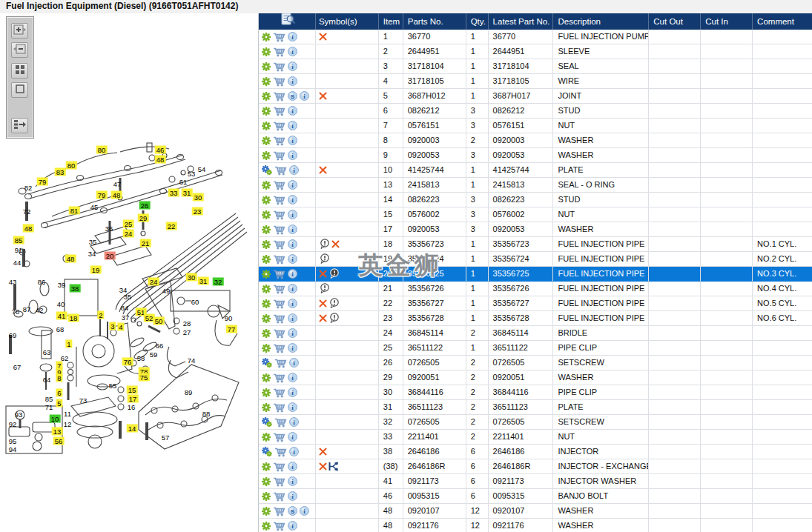 Image resolution: width=812 pixels, height=532 pixels. Describe the element at coordinates (535, 170) in the screenshot. I see `table-row: i 10 41425744 1 41425744 PLATE` at that location.